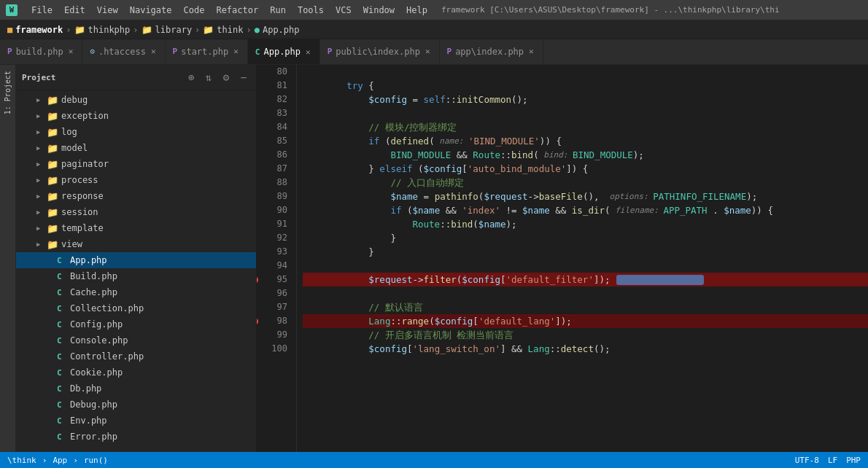  I want to click on code-line-93: }, so click(585, 252).